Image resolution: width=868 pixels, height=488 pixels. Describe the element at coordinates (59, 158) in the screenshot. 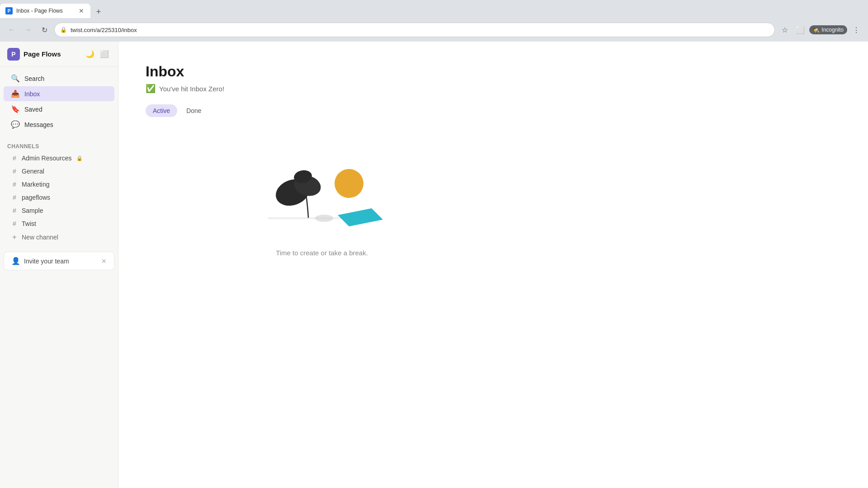

I see `channel-item-admin-resources: # Admin Resources 🔒` at that location.